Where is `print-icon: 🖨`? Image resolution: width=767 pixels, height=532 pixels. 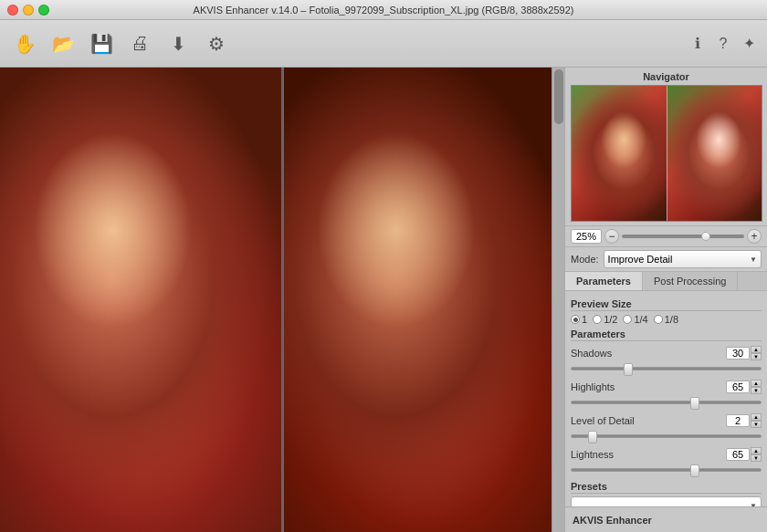
print-icon: 🖨 is located at coordinates (140, 44).